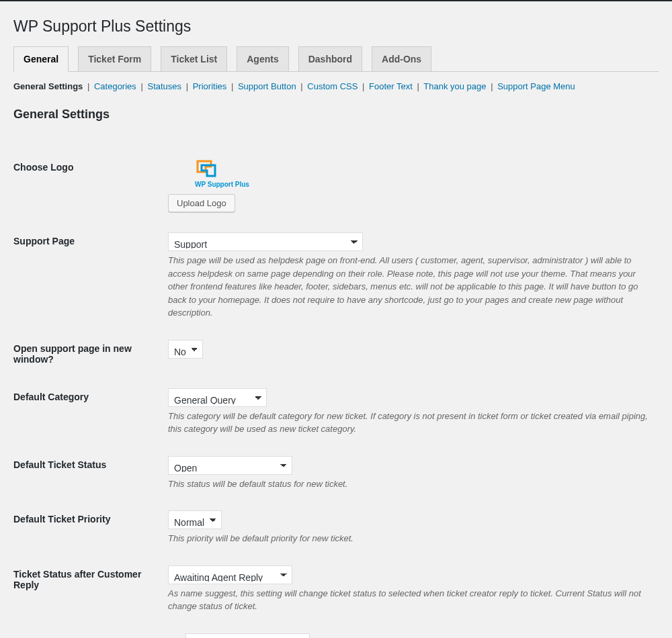 The height and width of the screenshot is (638, 672). I want to click on subnav-thank-you: Thank you page, so click(454, 86).